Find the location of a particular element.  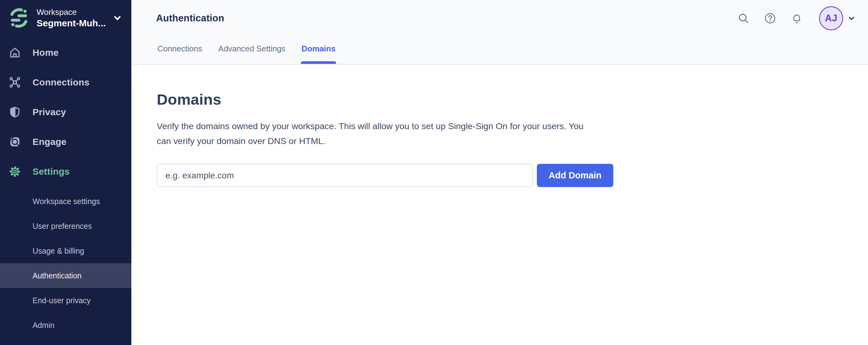

workspace-switcher: Workspace Segment-Muh... is located at coordinates (66, 18).